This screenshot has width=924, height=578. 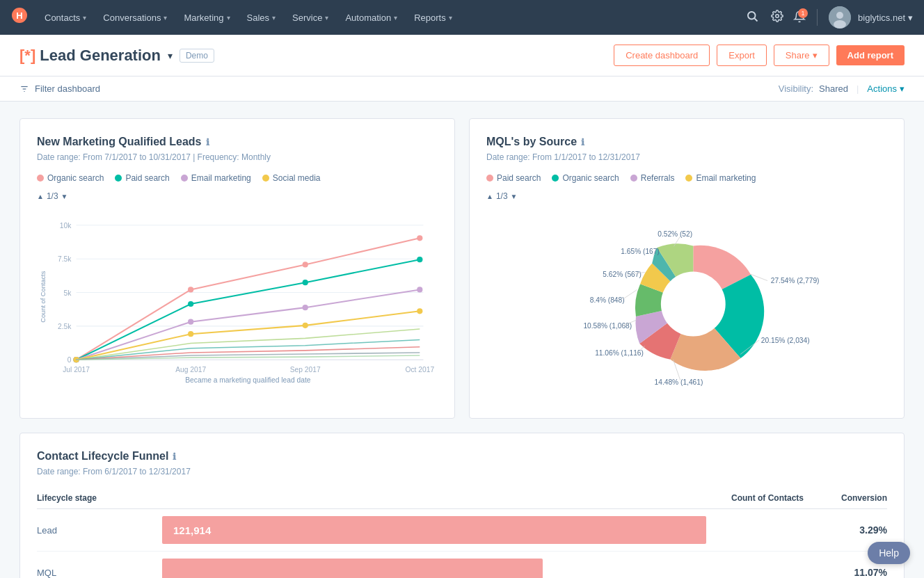 I want to click on svg-text: H, so click(x=19, y=15).